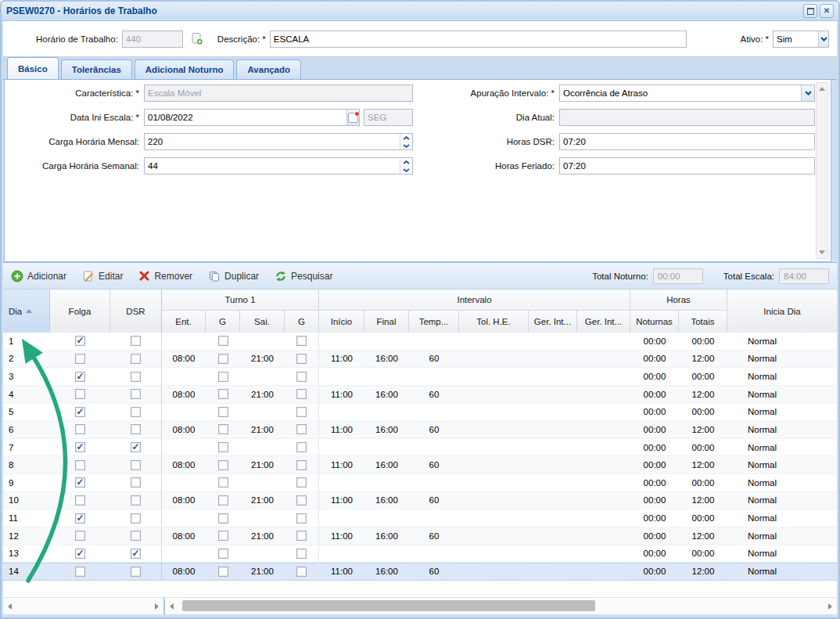 This screenshot has width=840, height=619. Describe the element at coordinates (84, 606) in the screenshot. I see `locked-columns-scrollbar` at that location.